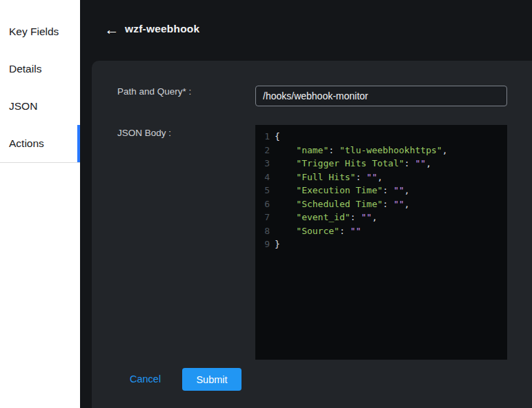 This screenshot has width=532, height=408. What do you see at coordinates (265, 217) in the screenshot?
I see `line-number: 7` at bounding box center [265, 217].